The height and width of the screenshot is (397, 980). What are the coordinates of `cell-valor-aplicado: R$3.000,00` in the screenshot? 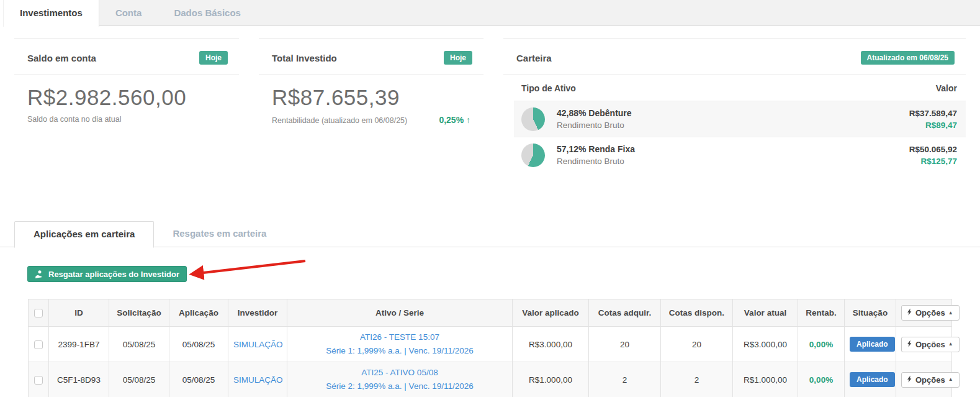 It's located at (551, 344).